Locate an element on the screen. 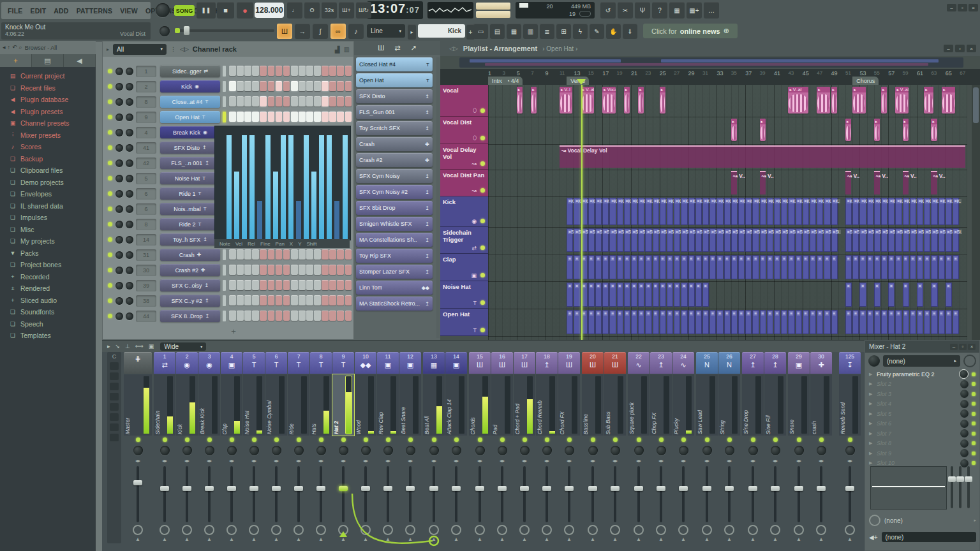 This screenshot has width=980, height=551. browser-item-project-bones: ❏Project bones is located at coordinates (48, 265).